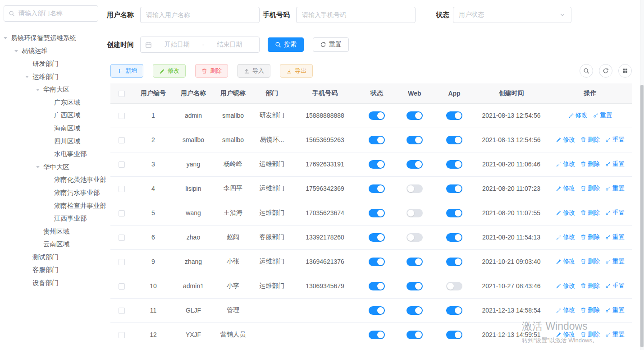  I want to click on tree-item: 贵州区域, so click(55, 232).